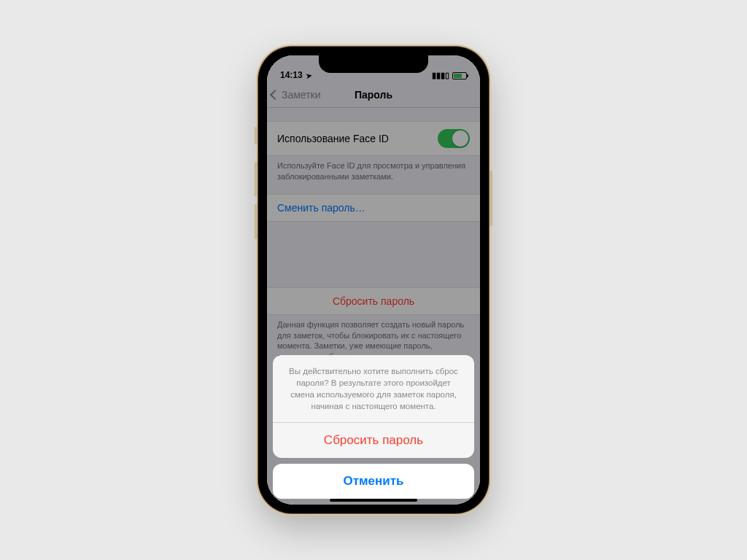 This screenshot has height=560, width=747. What do you see at coordinates (256, 222) in the screenshot?
I see `volume-down-button` at bounding box center [256, 222].